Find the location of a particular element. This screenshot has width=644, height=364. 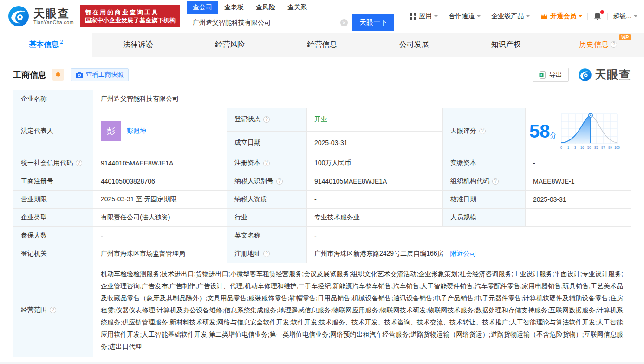

svg-text: 97 is located at coordinates (603, 148).